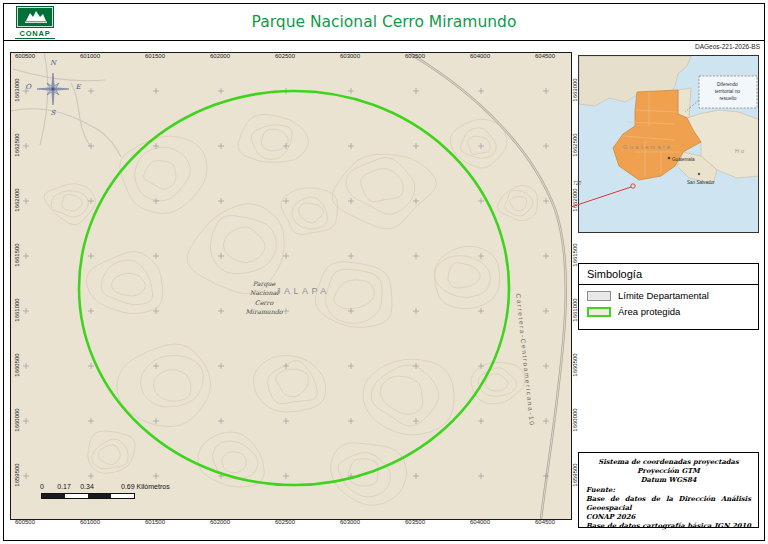 Image resolution: width=768 pixels, height=544 pixels. I want to click on credits-line: Base de datos de la Dirección Análisis G…, so click(668, 504).